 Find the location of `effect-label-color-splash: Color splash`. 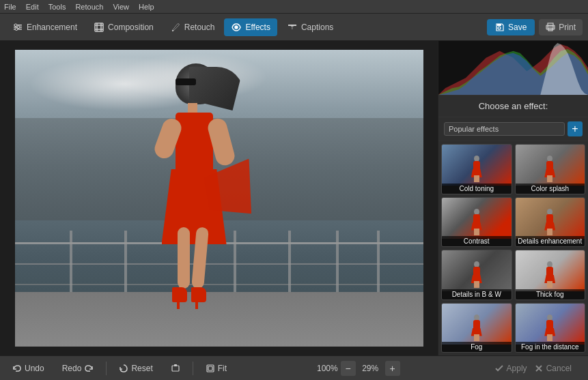

effect-label-color-splash: Color splash is located at coordinates (550, 188).